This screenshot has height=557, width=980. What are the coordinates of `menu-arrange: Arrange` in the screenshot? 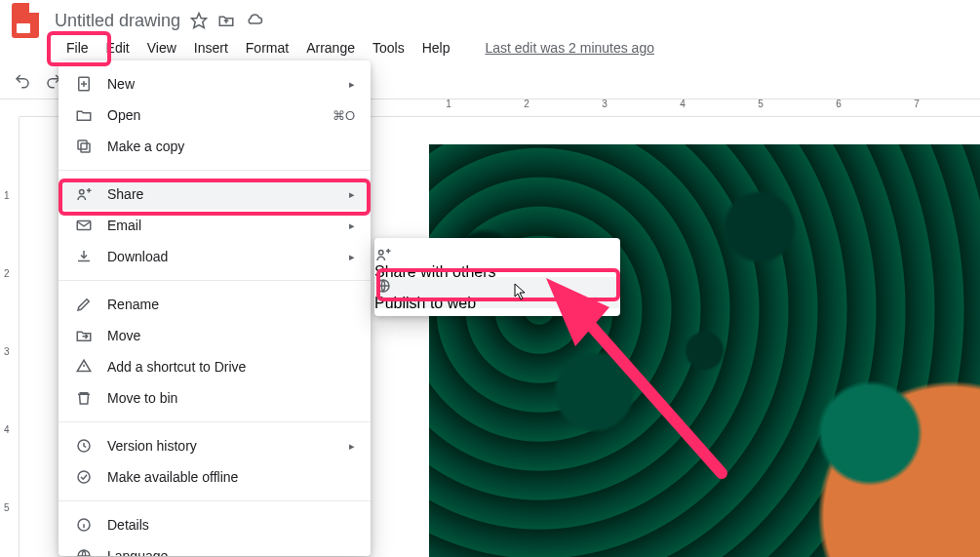 It's located at (331, 48).